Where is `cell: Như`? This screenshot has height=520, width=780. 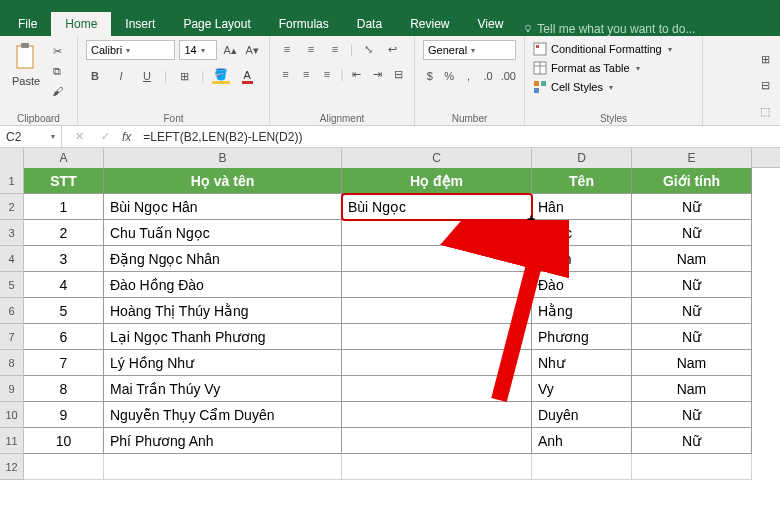
cell: Như is located at coordinates (582, 363).